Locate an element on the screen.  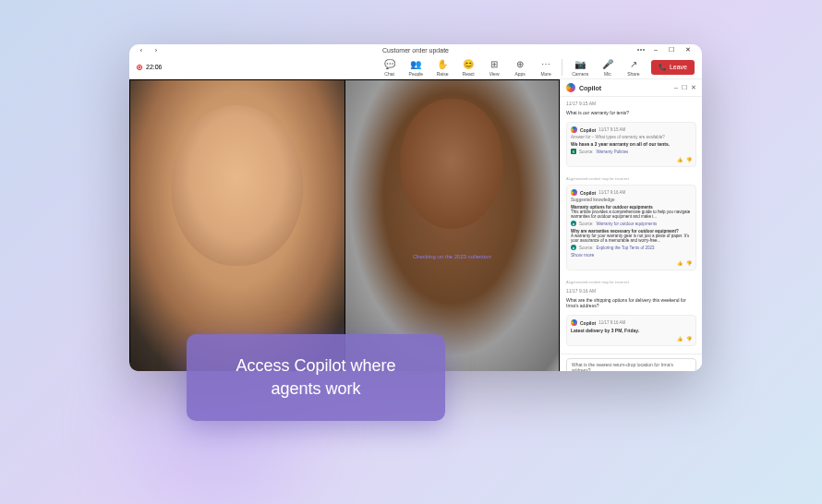
more-icon is located at coordinates (641, 50).